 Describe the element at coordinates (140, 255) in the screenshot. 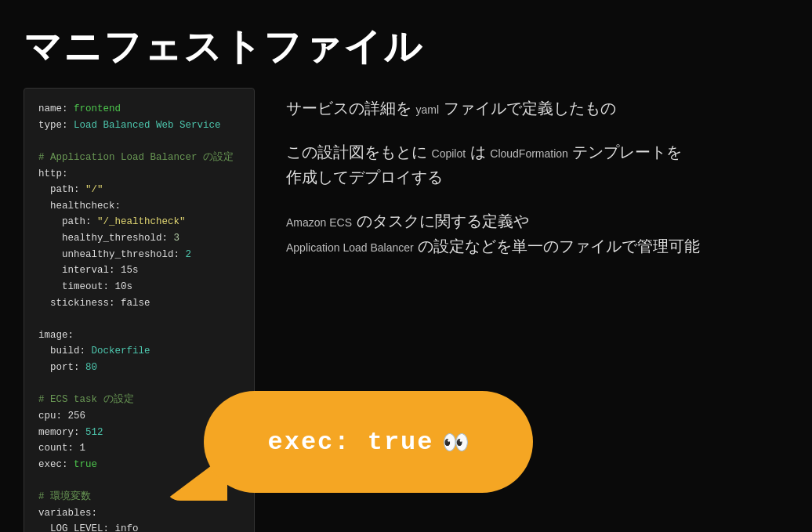

I see `code-line-hc-unhealthy: unhealthy_threshold: 2` at that location.